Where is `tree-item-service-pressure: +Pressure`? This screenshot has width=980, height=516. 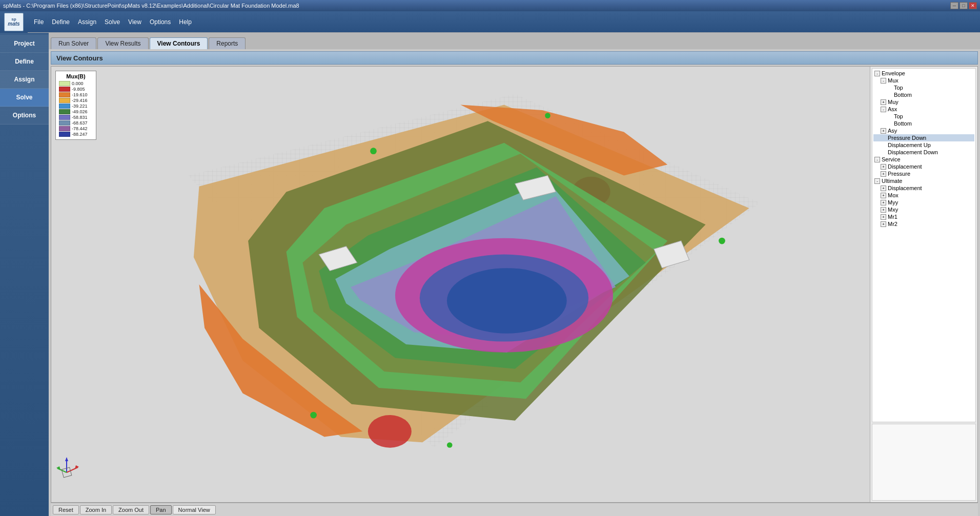
tree-item-service-pressure: +Pressure is located at coordinates (924, 174).